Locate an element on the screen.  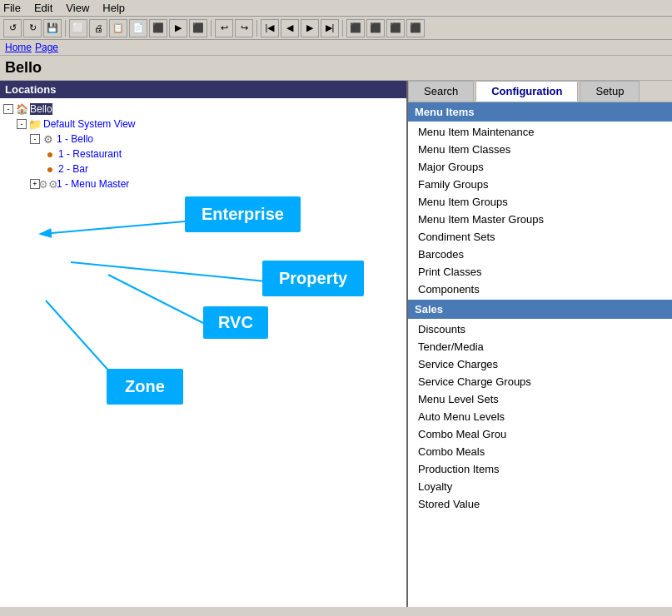
toolbar-btn4: 📄 is located at coordinates (138, 28).